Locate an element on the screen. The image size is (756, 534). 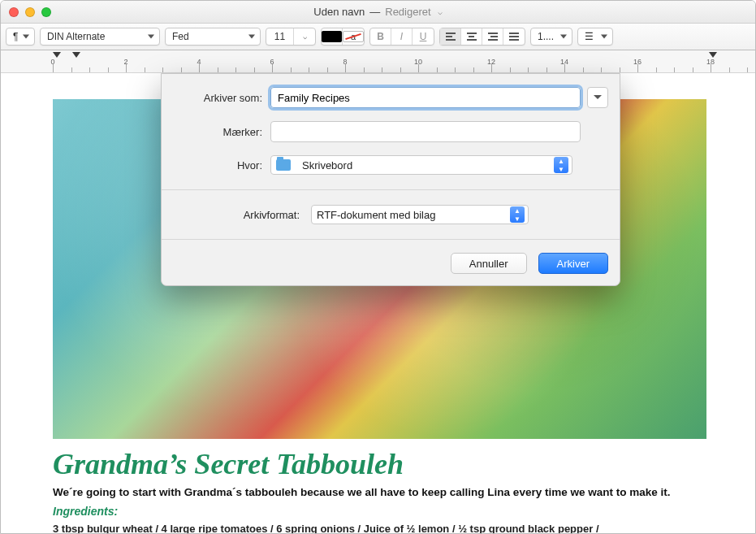
text-color-button is located at coordinates (332, 37).